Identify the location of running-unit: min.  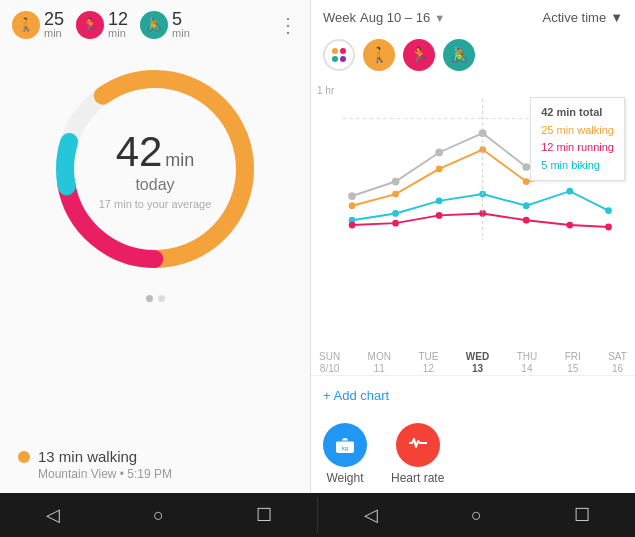
(118, 34).